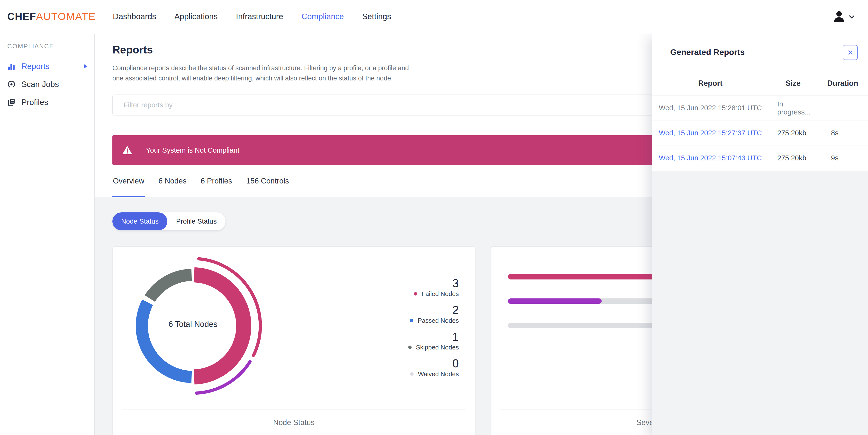 The height and width of the screenshot is (435, 868). Describe the element at coordinates (264, 73) in the screenshot. I see `page-description: Compliance reports describe the status o…` at that location.